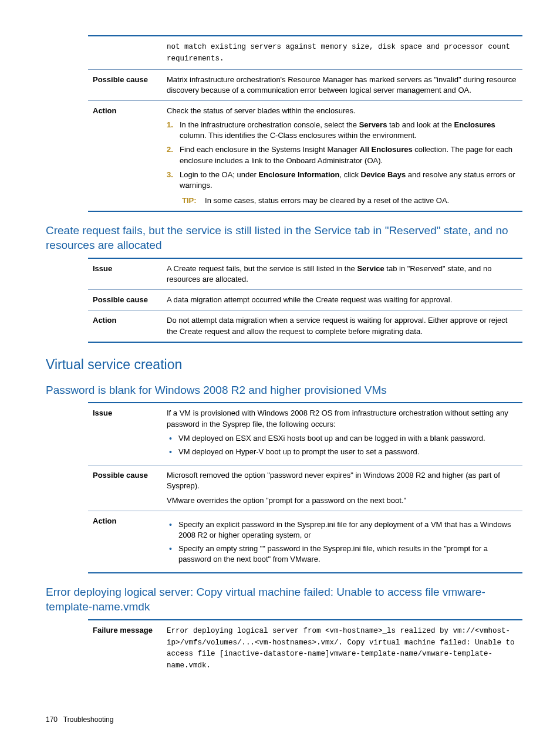 The image size is (560, 746). What do you see at coordinates (342, 180) in the screenshot?
I see `list-item: 3. Login to the OA; under Enclosure Info…` at bounding box center [342, 180].